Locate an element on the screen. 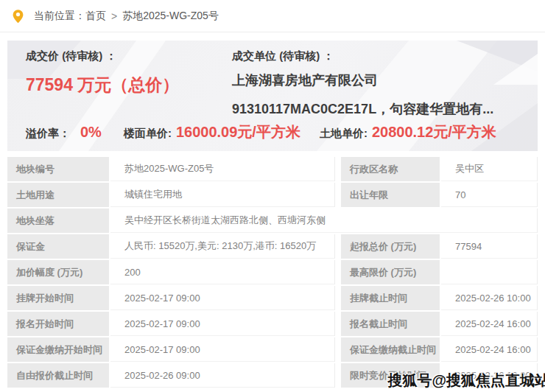 This screenshot has width=545, height=392. row-label-2: 挂牌截止时间 is located at coordinates (390, 298).